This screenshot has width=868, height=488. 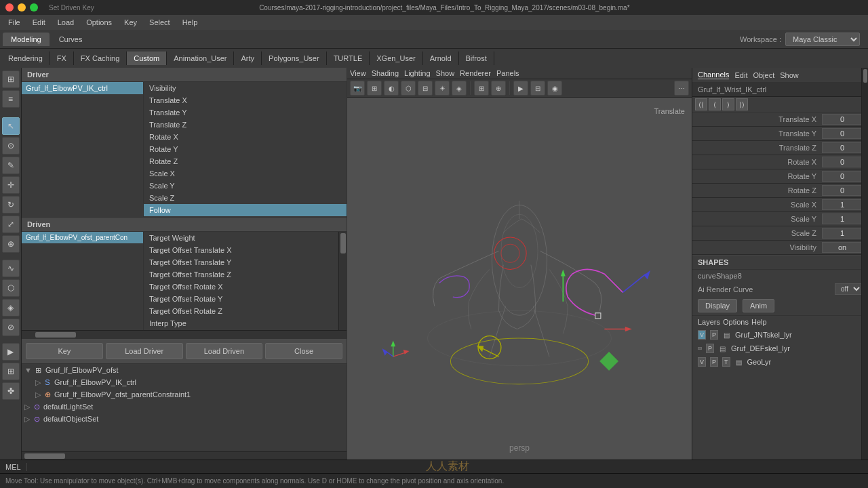 I want to click on icon-btn-snap: ✤, so click(x=11, y=391).